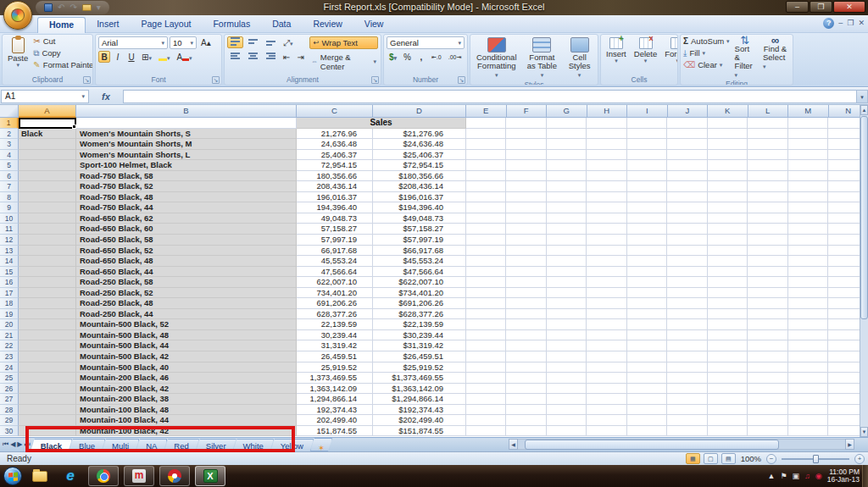  What do you see at coordinates (335, 273) in the screenshot?
I see `cell-c15: 47,566.64` at bounding box center [335, 273].